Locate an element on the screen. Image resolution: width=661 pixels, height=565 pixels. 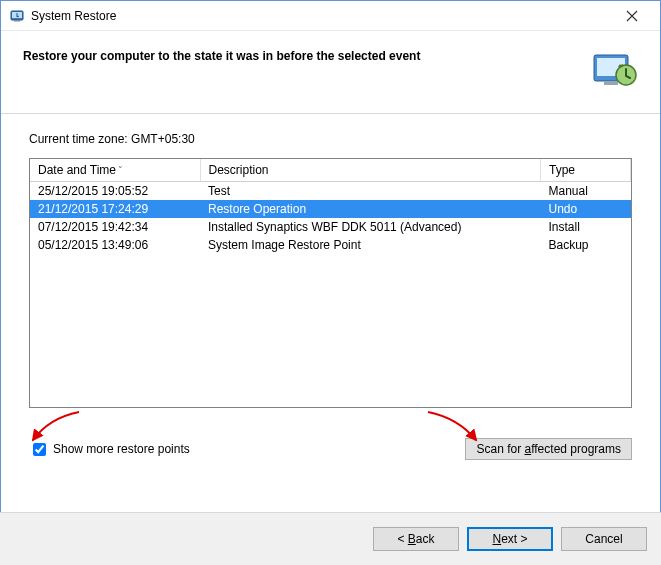
scan-affected-button: Scan for affected programs is located at coordinates (548, 449).